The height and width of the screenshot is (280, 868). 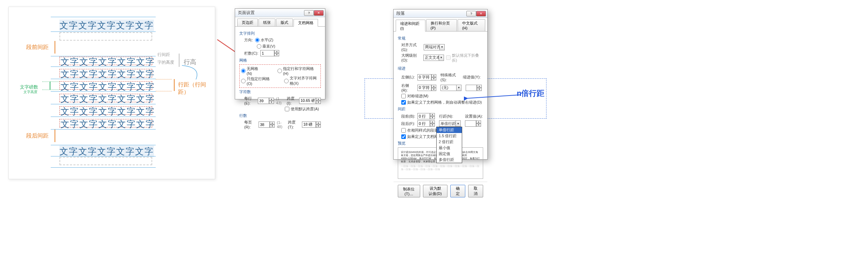 What do you see at coordinates (108, 111) in the screenshot?
I see `sample-line-5: 文字文字文字文字文字` at bounding box center [108, 111].